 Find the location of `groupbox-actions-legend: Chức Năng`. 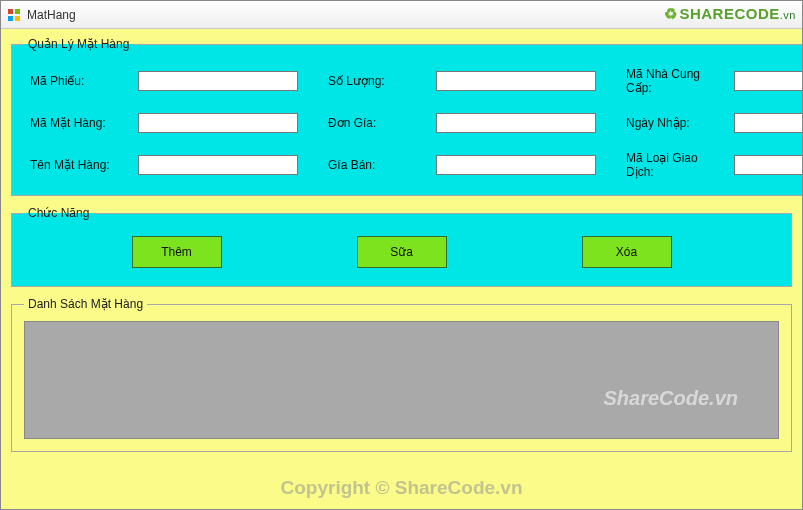

groupbox-actions-legend: Chức Năng is located at coordinates (58, 213).